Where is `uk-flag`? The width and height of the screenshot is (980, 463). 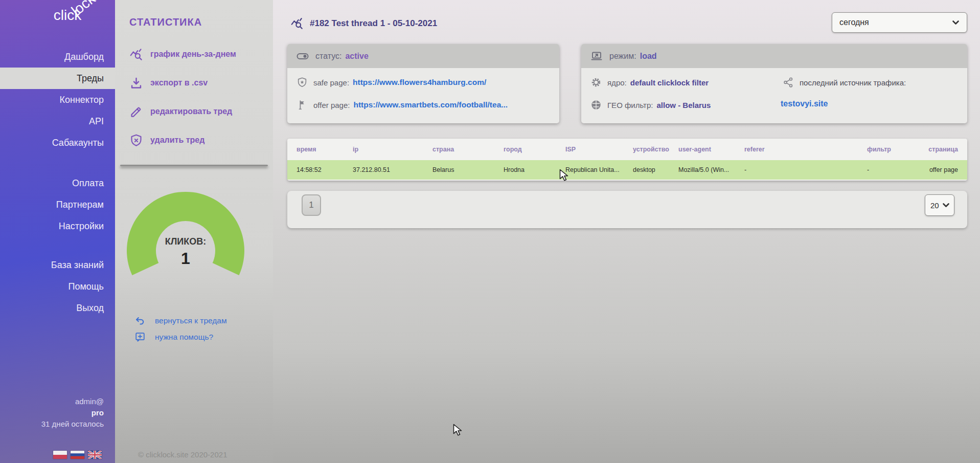 uk-flag is located at coordinates (95, 455).